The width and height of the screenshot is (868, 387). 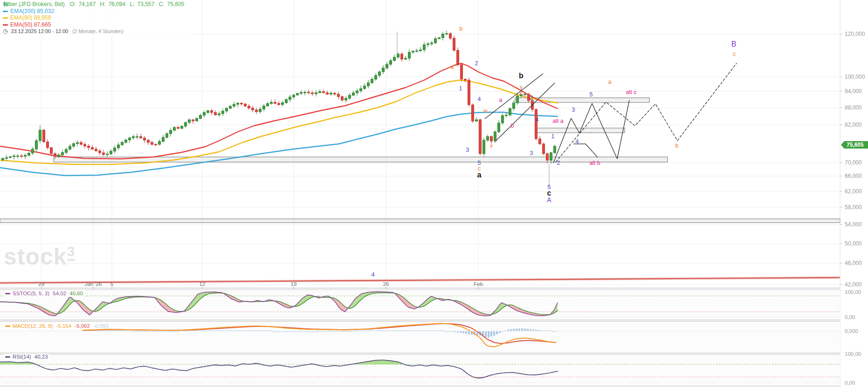 What do you see at coordinates (97, 25) in the screenshot?
I see `ema50-row: EMA(50) 87,665` at bounding box center [97, 25].